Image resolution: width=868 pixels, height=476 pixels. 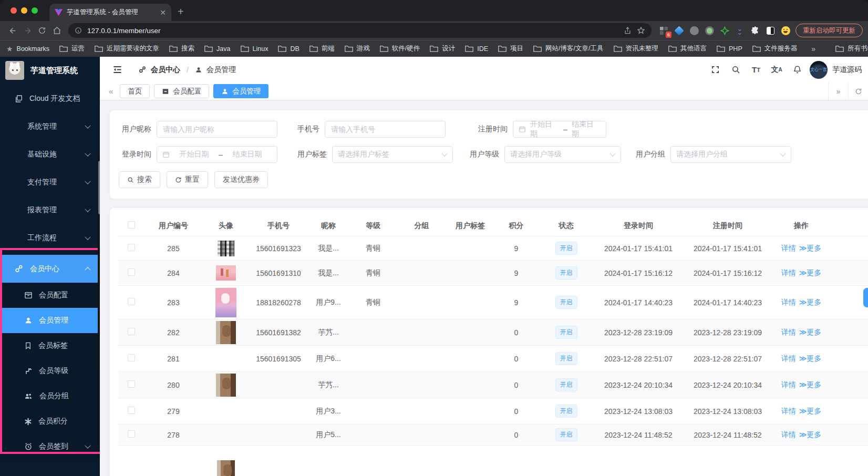 I want to click on sidebar-item-member-tag: 会员标签, so click(x=50, y=346).